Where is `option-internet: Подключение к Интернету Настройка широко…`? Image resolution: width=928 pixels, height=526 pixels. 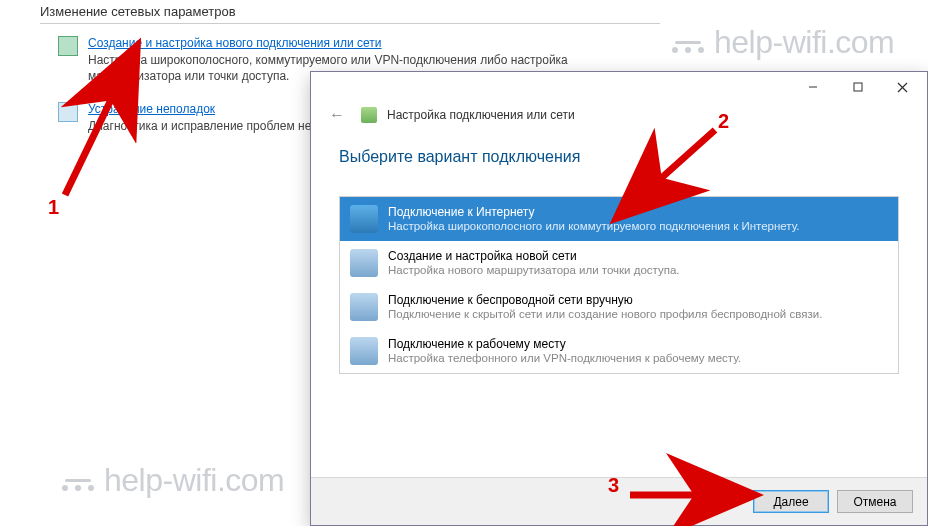
option-internet: Подключение к Интернету Настройка широко… is located at coordinates (619, 219).